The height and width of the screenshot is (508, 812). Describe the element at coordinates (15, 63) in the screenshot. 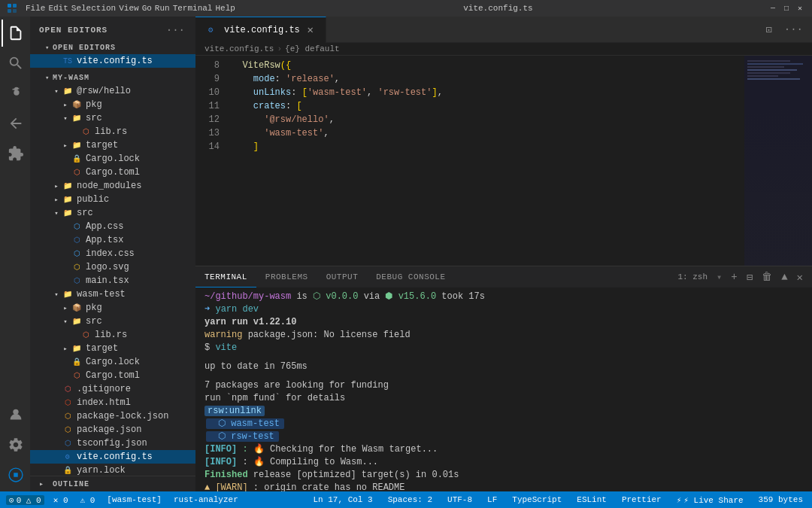

I see `search-icon` at that location.